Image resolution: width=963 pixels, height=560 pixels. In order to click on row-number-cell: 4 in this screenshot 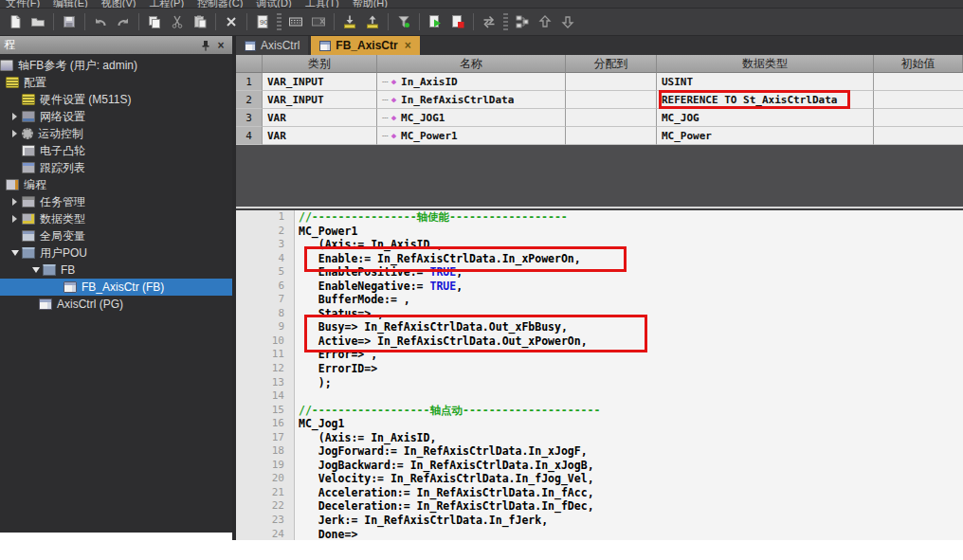, I will do `click(249, 136)`.